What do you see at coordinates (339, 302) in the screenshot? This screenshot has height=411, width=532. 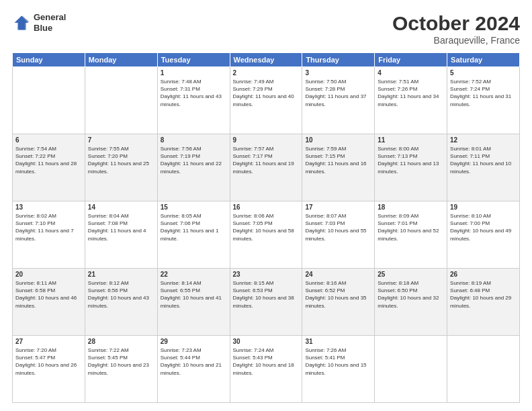 I see `day-cell: 24Sunrise: 8:16 AMSunset: 6:52 PMDayligh…` at bounding box center [339, 302].